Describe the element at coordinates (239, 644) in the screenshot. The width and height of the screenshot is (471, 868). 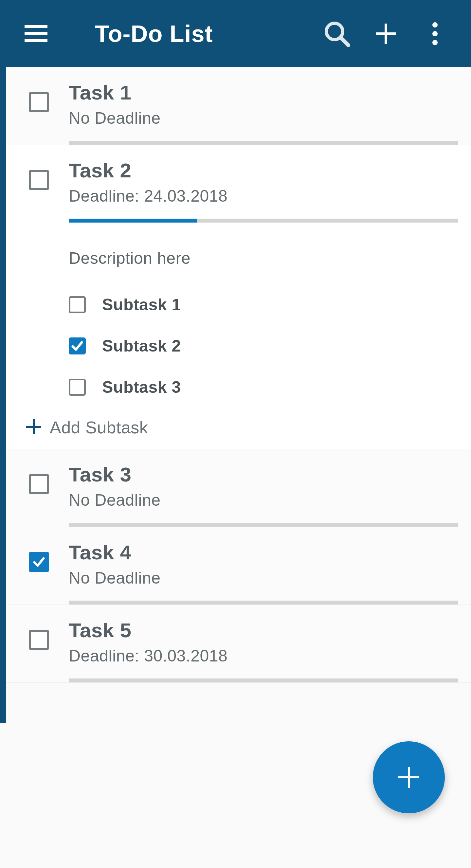
I see `task-item: Task 5Deadline: 30.03.2018` at that location.